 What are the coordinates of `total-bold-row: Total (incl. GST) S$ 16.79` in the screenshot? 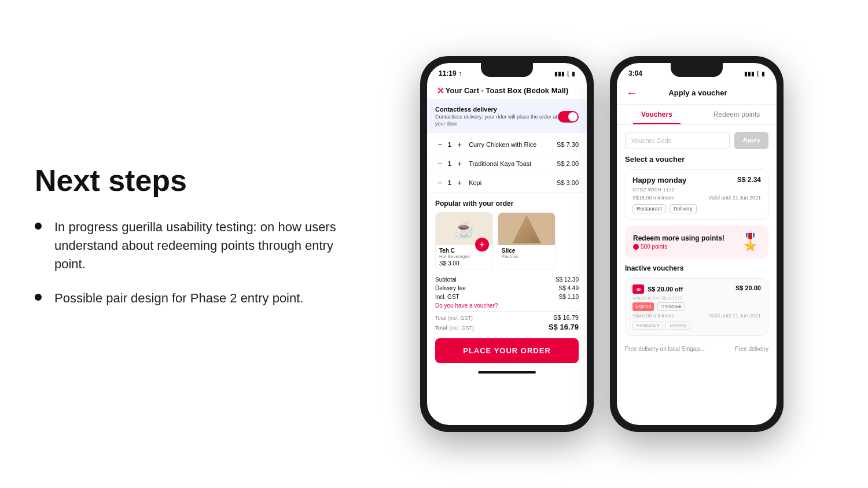 It's located at (507, 327).